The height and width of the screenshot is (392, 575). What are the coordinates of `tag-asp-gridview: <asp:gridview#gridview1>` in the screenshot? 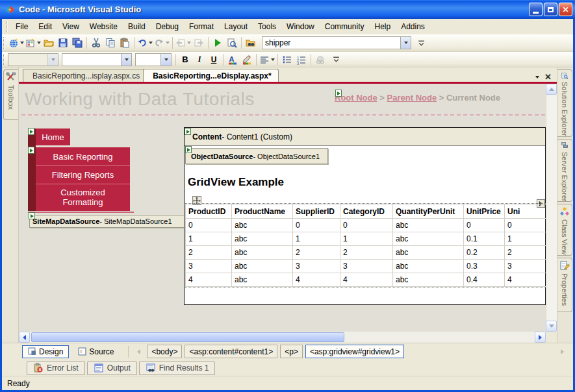 It's located at (355, 352).